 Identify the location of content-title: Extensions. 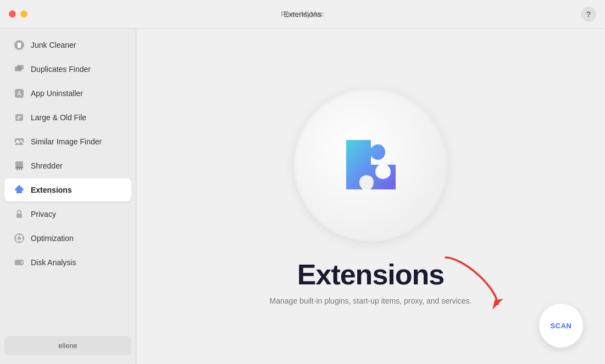
(370, 275).